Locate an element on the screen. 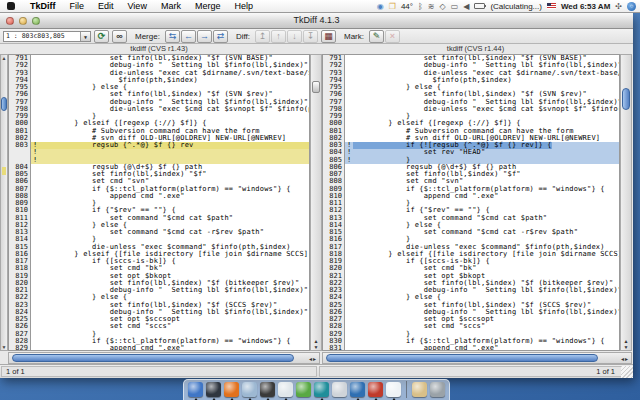 The width and height of the screenshot is (640, 400). window-title: TkDiff 4.1.3 is located at coordinates (316, 20).